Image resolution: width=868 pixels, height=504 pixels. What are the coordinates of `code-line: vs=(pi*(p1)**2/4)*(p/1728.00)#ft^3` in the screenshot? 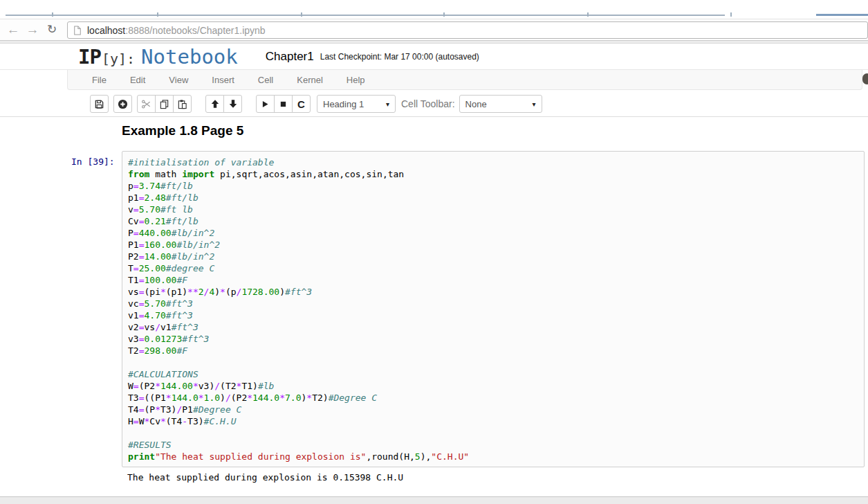 It's located at (493, 292).